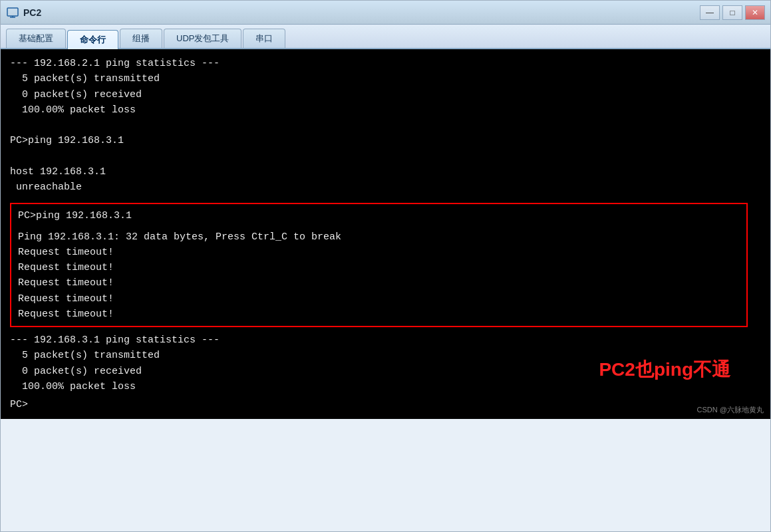 This screenshot has height=532, width=771. I want to click on timeout-line-3: Request timeout!, so click(379, 283).